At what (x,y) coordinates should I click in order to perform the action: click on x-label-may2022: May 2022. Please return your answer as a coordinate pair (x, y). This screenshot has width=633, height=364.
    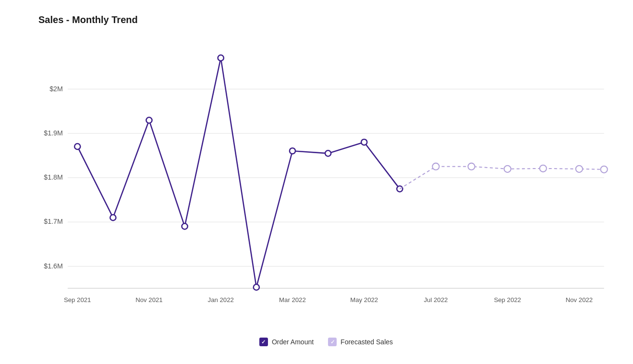
    Looking at the image, I should click on (364, 300).